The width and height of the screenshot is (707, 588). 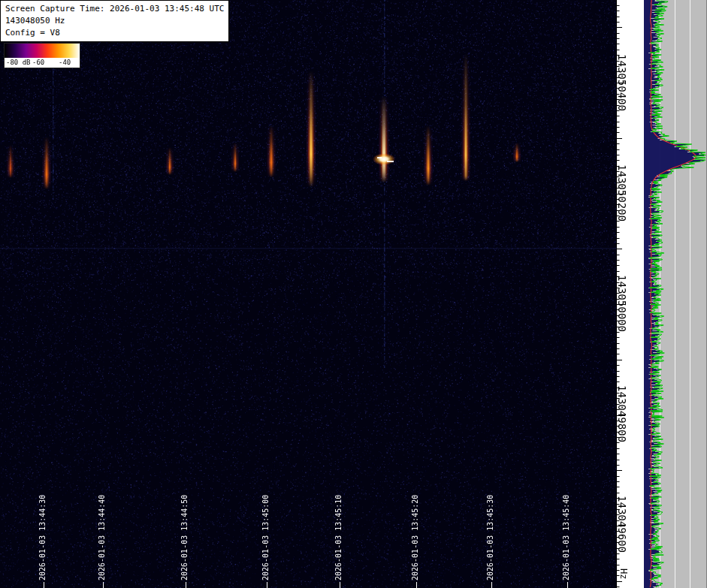 What do you see at coordinates (567, 538) in the screenshot?
I see `time-tick-label: 2026-01-03 13:45:40` at bounding box center [567, 538].